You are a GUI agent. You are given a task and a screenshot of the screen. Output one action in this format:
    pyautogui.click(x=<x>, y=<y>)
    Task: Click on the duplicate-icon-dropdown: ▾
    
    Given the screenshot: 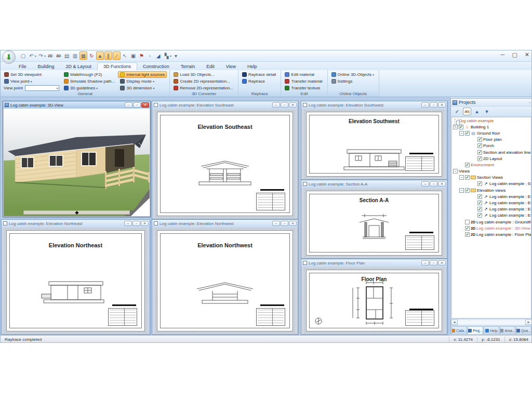 What is the action you would take?
    pyautogui.click(x=170, y=56)
    